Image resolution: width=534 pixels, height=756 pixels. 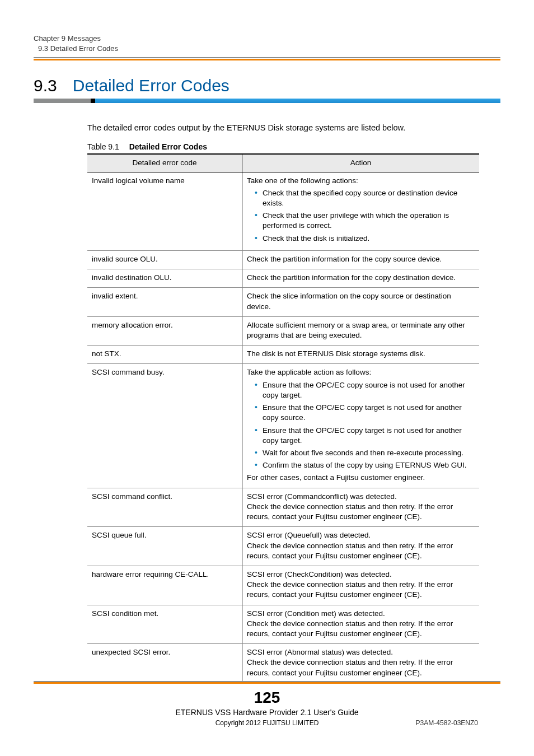 What do you see at coordinates (360, 614) in the screenshot?
I see `action-text-line: SCSI error (Condition met) was detected.` at bounding box center [360, 614].